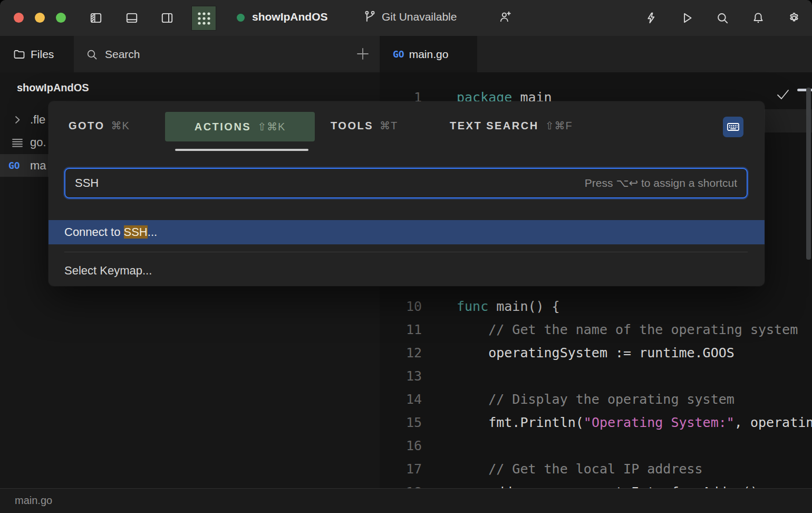 The image size is (812, 513). Describe the element at coordinates (410, 17) in the screenshot. I see `git-status: Git Unavailable` at that location.